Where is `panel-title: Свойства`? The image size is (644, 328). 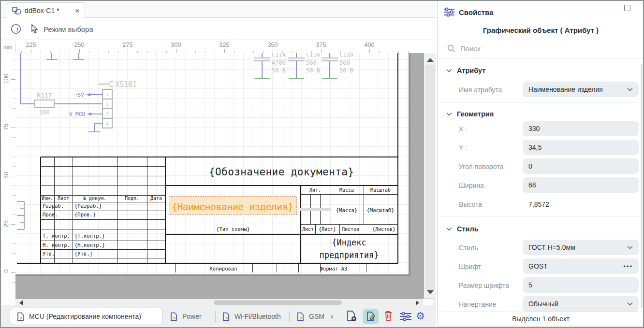
panel-title: Свойства is located at coordinates (476, 13).